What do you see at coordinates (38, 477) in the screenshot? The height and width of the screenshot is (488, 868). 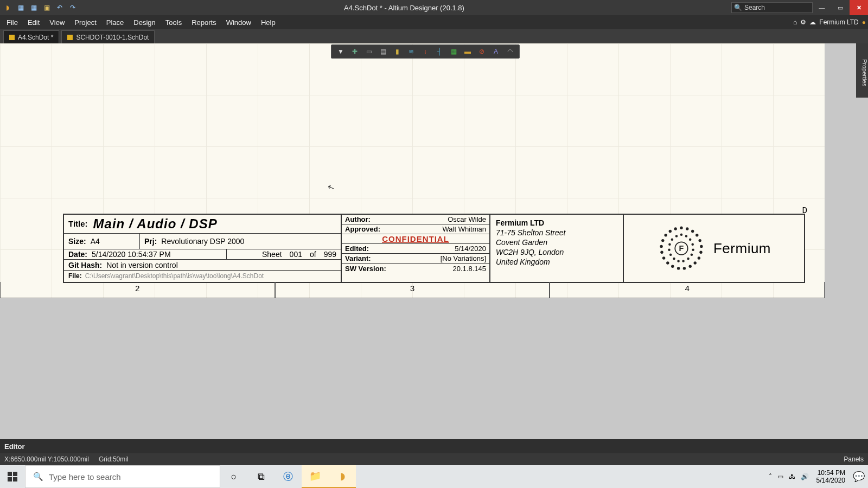 I see `search-icon: 🔍` at bounding box center [38, 477].